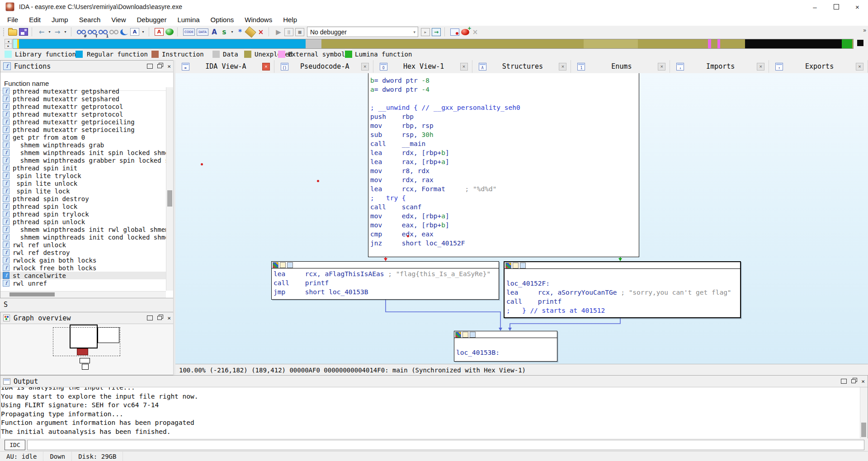  What do you see at coordinates (83, 107) in the screenshot?
I see `function-row: fpthread_mutexattr_getprotocol` at bounding box center [83, 107].